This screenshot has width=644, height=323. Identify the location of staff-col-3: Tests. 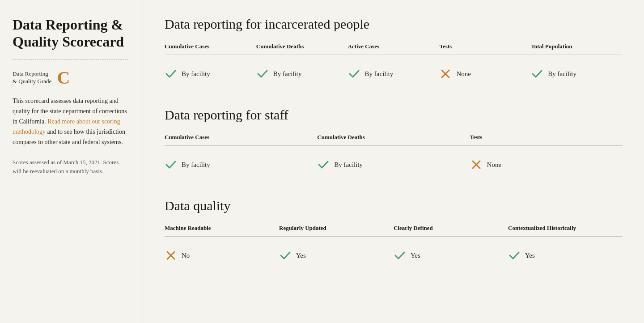
(547, 137).